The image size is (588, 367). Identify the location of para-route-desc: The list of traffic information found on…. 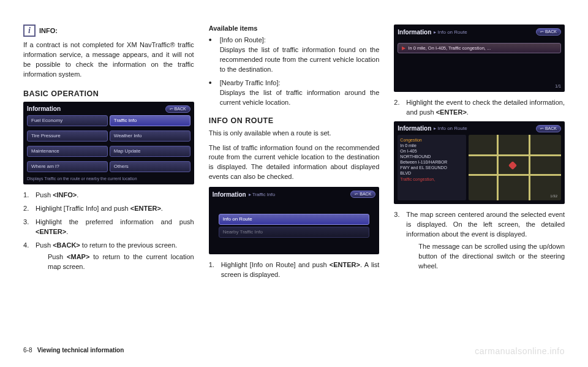
(294, 163).